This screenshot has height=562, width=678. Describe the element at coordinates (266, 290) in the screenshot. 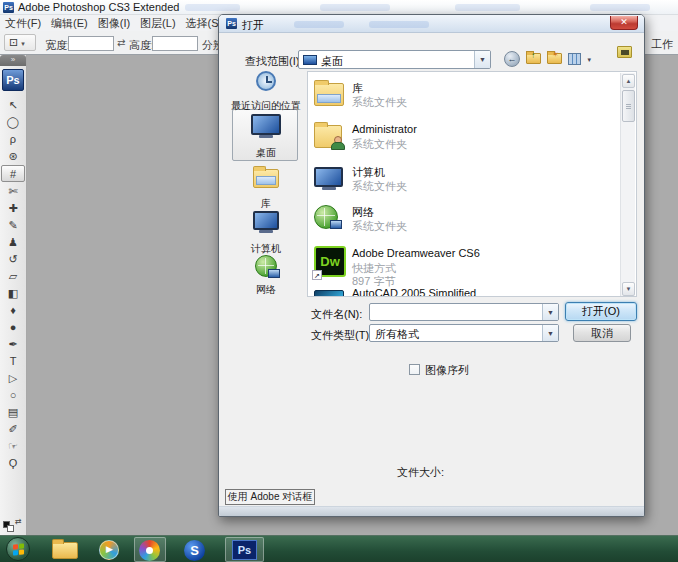

I see `place-label: 网络` at that location.